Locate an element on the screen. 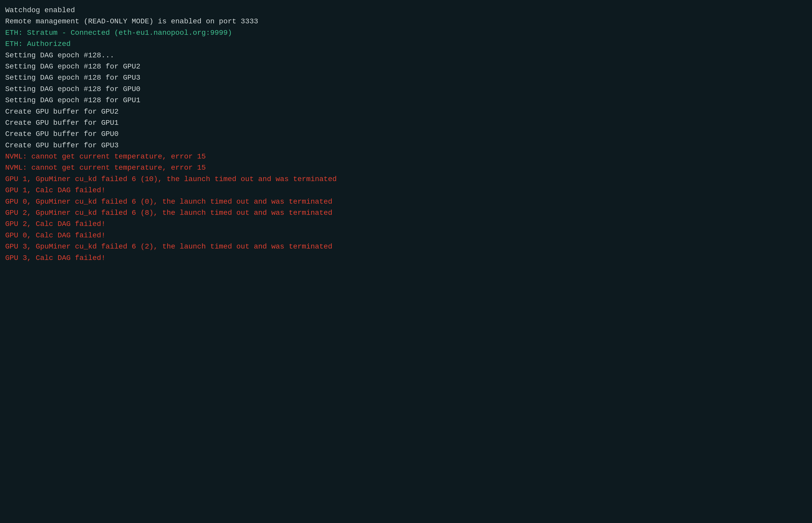  terminal-line-6: Setting DAG epoch #128 for GPU2 is located at coordinates (203, 67).